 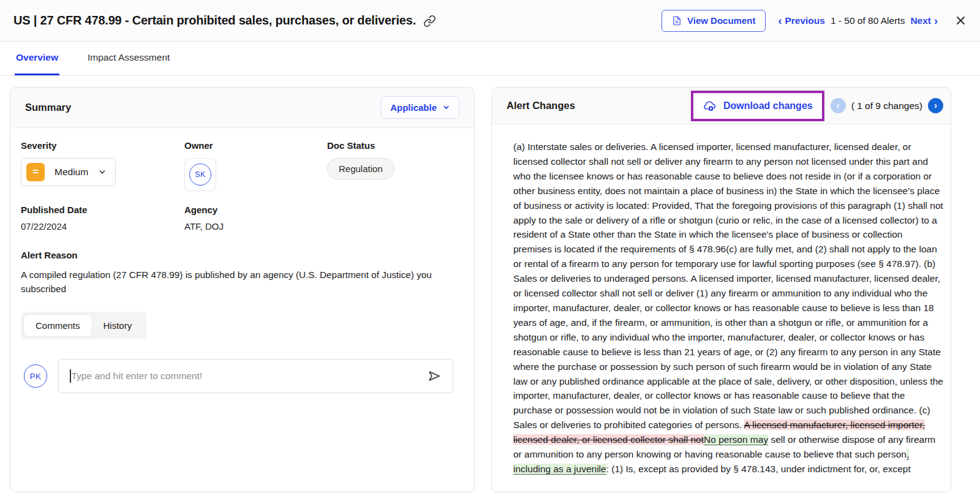 I want to click on comment-composer: PK, so click(x=240, y=376).